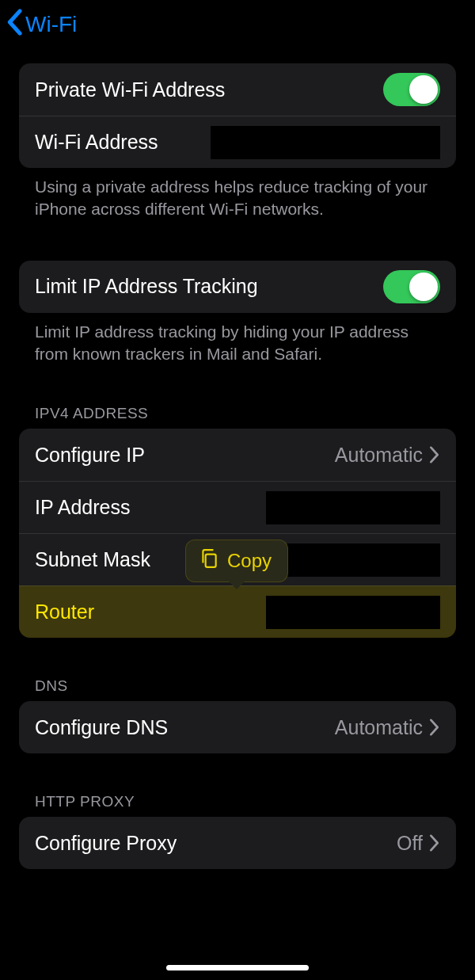 This screenshot has height=980, width=475. I want to click on section-header-ipv4: IPV4 ADDRESS, so click(238, 417).